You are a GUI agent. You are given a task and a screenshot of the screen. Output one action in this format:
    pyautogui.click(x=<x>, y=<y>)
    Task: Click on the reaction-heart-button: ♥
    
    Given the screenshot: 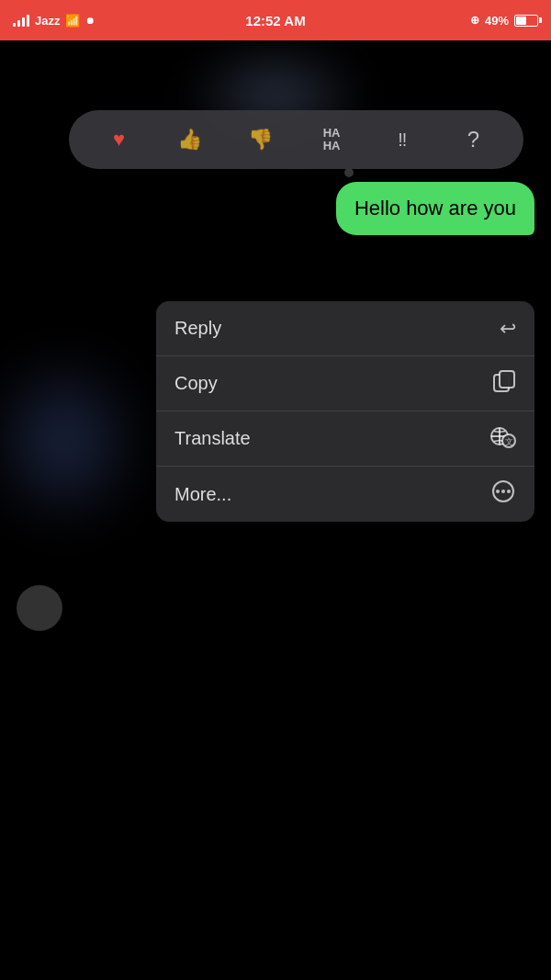 What is the action you would take?
    pyautogui.click(x=119, y=140)
    